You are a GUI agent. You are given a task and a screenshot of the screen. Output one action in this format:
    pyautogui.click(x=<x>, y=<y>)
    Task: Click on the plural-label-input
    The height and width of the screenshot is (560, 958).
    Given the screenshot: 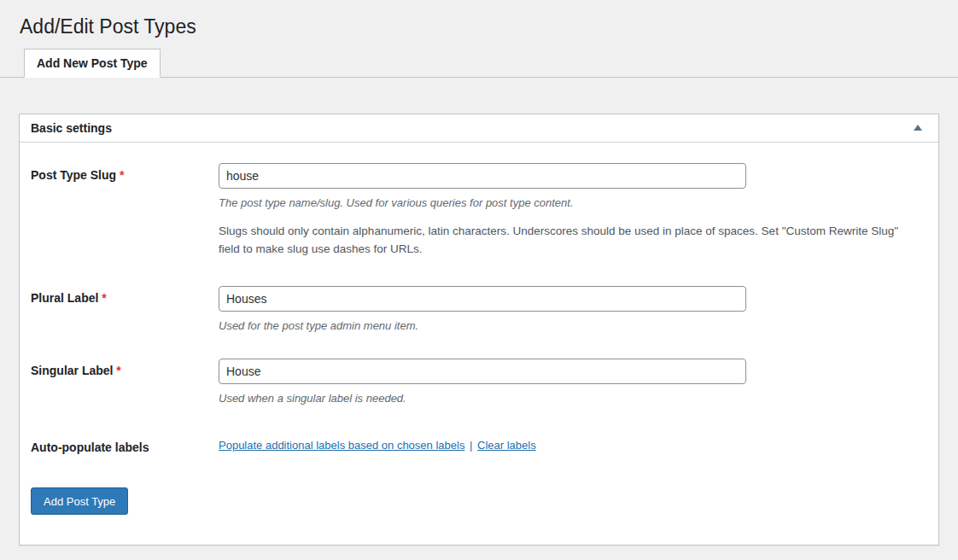 What is the action you would take?
    pyautogui.click(x=482, y=299)
    